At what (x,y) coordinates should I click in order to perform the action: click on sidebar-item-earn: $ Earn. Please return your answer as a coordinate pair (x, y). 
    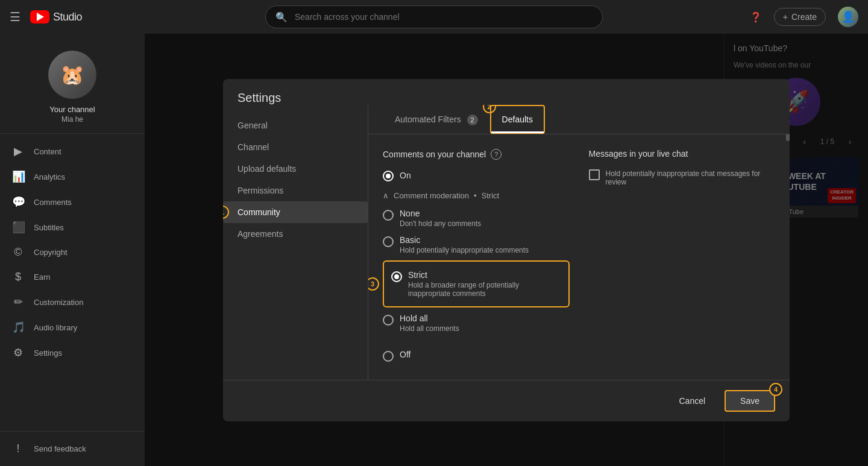
    Looking at the image, I should click on (72, 277).